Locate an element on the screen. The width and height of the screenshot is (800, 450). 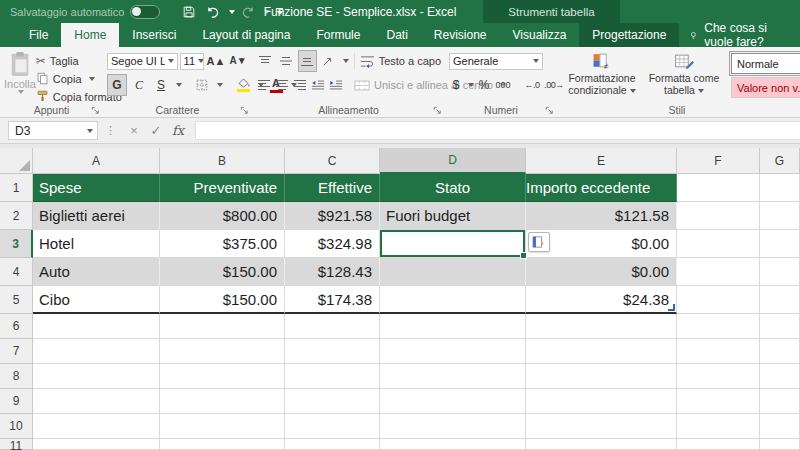
cell-A5: Cibo is located at coordinates (96, 300).